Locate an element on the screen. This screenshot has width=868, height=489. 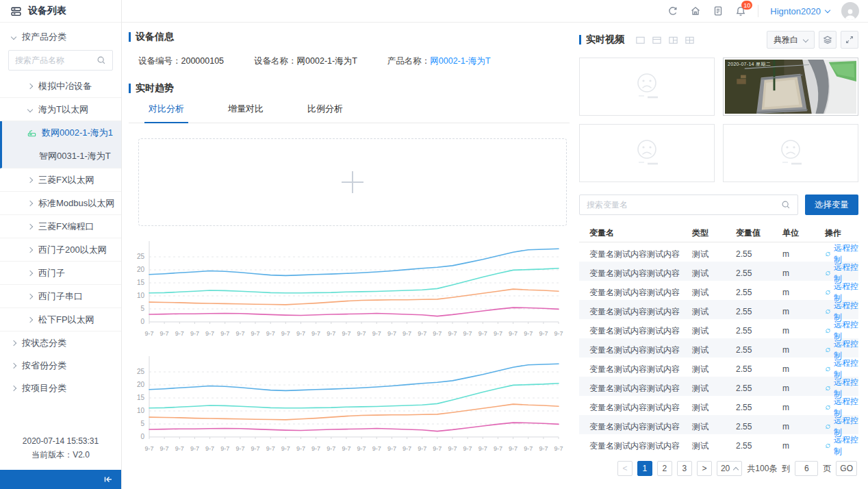
layout-three-split-icon is located at coordinates (674, 40).